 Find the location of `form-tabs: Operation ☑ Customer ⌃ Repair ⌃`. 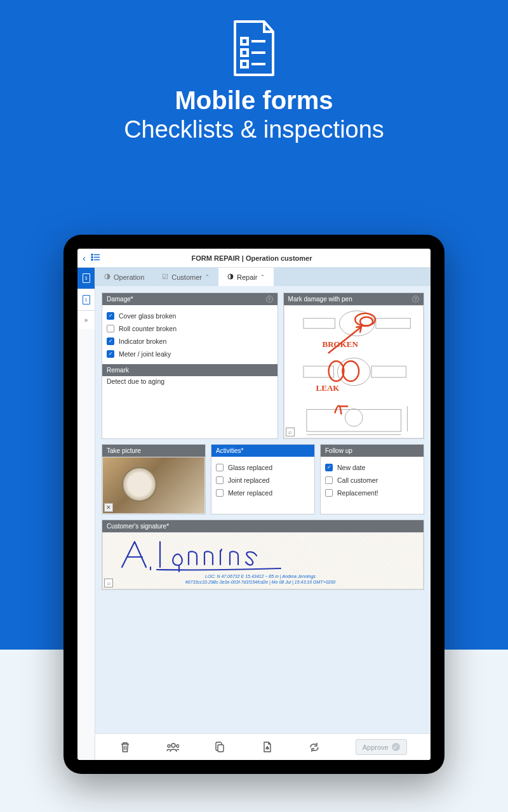

form-tabs: Operation ☑ Customer ⌃ Repair ⌃ is located at coordinates (263, 277).